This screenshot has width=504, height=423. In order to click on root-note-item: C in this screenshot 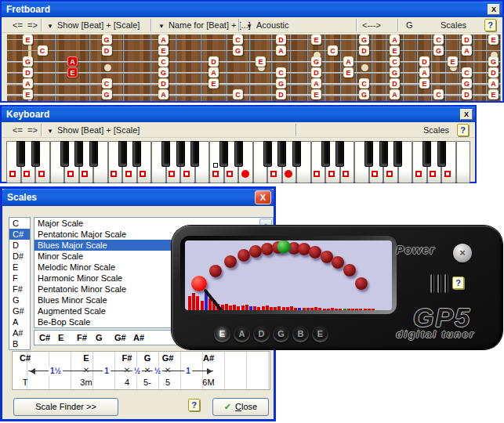, I will do `click(20, 223)`.